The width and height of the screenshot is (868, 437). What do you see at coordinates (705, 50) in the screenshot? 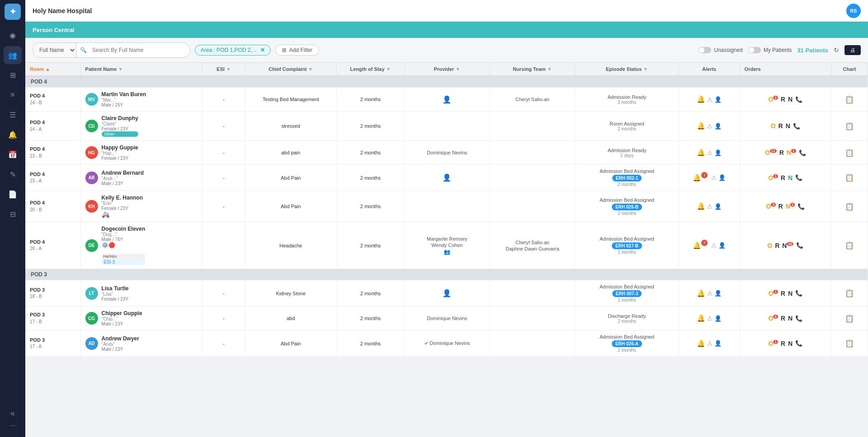
I see `unassigned-toggle` at bounding box center [705, 50].